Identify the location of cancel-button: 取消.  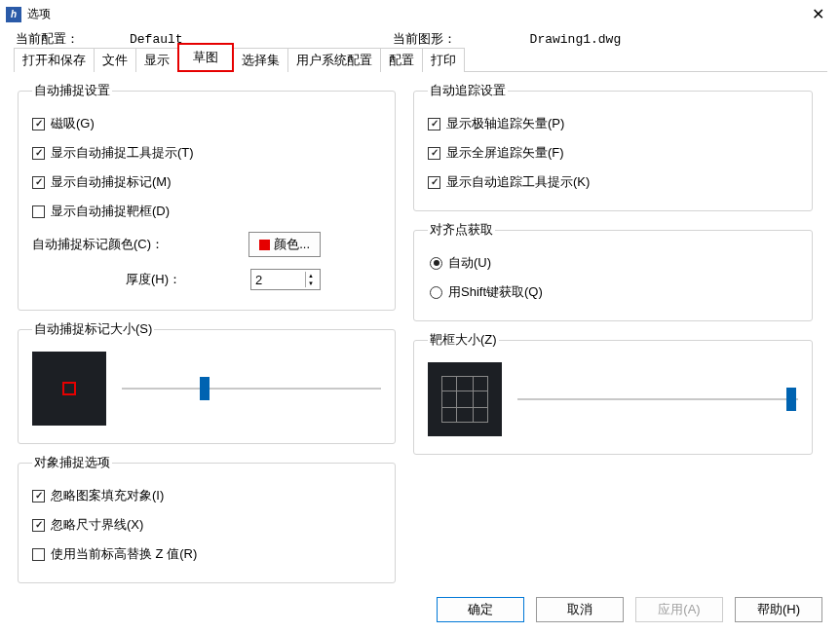
(580, 610).